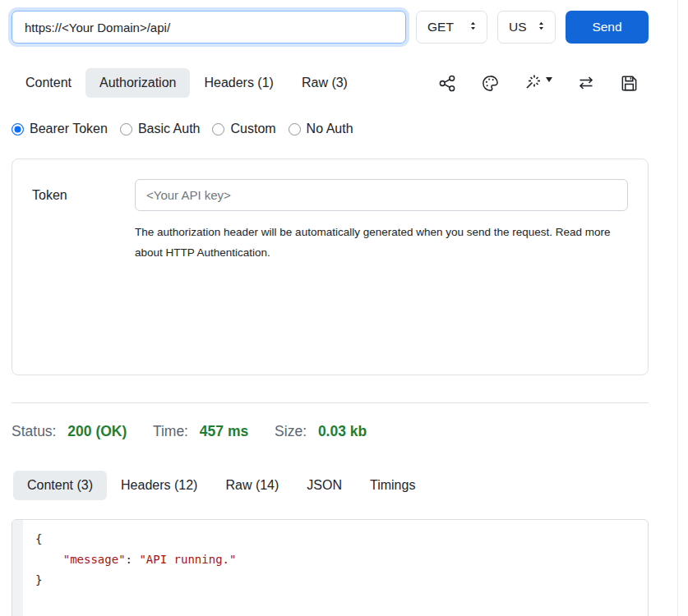  Describe the element at coordinates (393, 485) in the screenshot. I see `tab-response-timings: Timings` at that location.